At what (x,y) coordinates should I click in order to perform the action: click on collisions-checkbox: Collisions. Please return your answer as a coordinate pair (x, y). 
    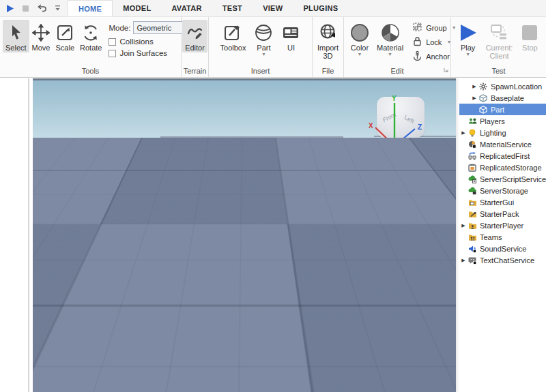
    Looking at the image, I should click on (149, 42).